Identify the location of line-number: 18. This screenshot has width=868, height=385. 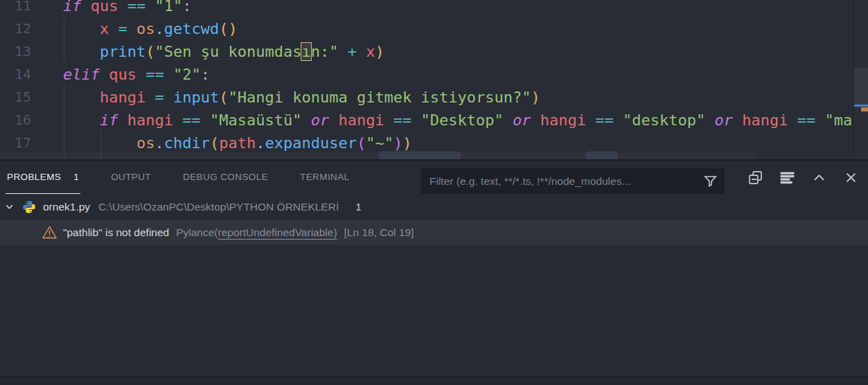
(15, 158).